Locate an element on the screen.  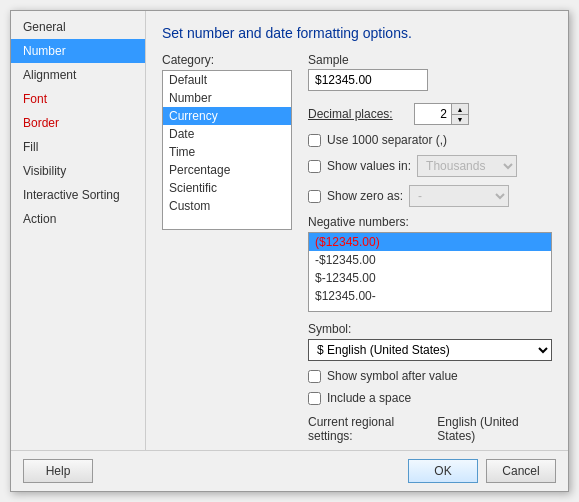
decimal-places-row: Decimal places: 2 ▲ ▼ is located at coordinates (430, 114).